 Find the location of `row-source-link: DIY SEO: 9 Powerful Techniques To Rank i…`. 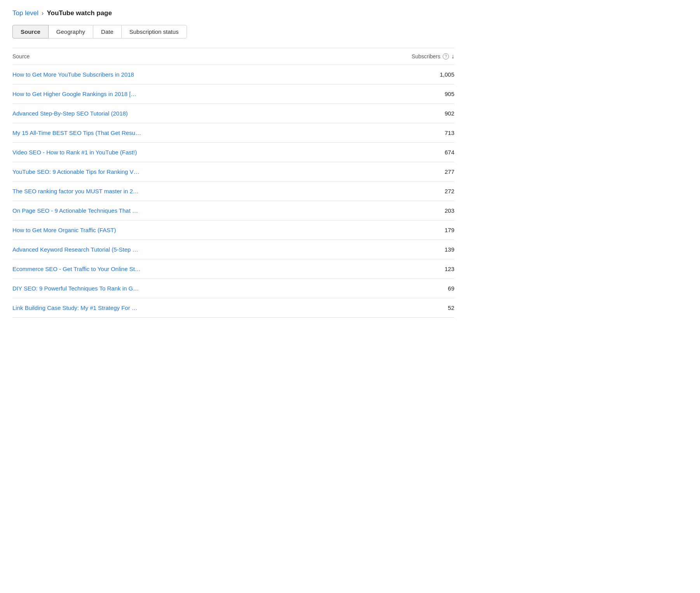

row-source-link: DIY SEO: 9 Powerful Techniques To Rank i… is located at coordinates (75, 289).